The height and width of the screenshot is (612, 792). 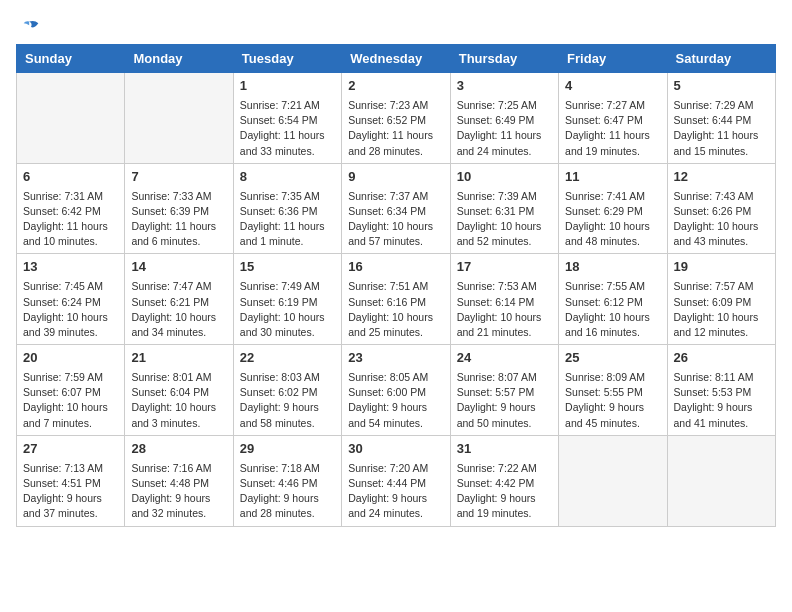 What do you see at coordinates (612, 220) in the screenshot?
I see `day-info: Sunrise: 7:41 AMSunset: 6:29 PMDaylight:…` at bounding box center [612, 220].